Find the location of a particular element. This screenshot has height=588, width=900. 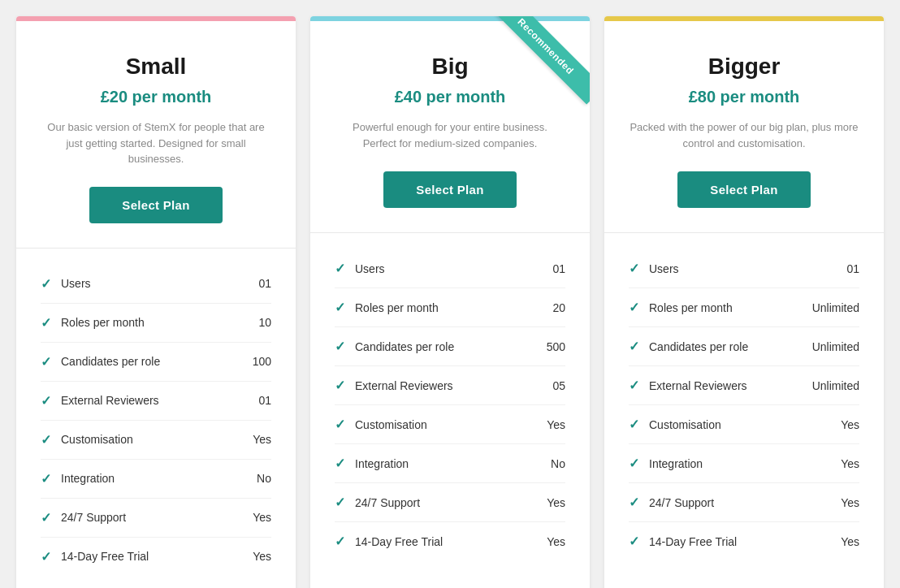

feature-row: ✓External Reviewers05 is located at coordinates (450, 386).